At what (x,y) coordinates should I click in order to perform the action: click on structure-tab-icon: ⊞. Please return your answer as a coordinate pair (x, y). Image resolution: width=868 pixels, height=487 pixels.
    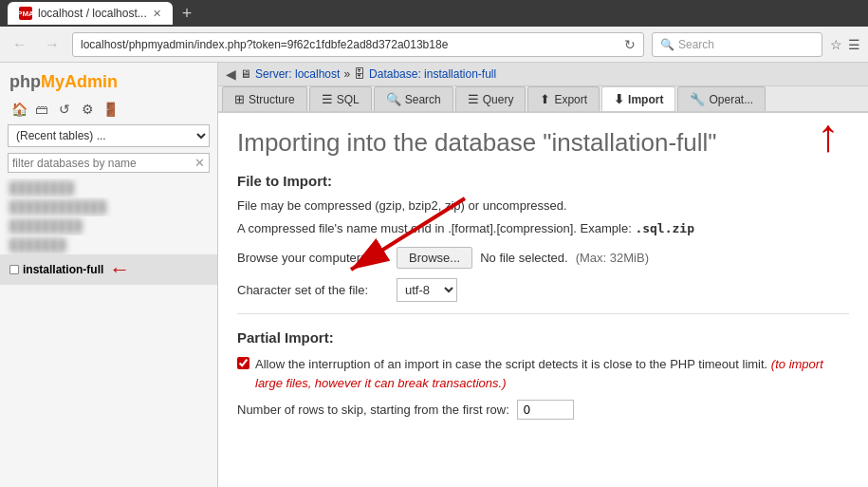
    Looking at the image, I should click on (239, 99).